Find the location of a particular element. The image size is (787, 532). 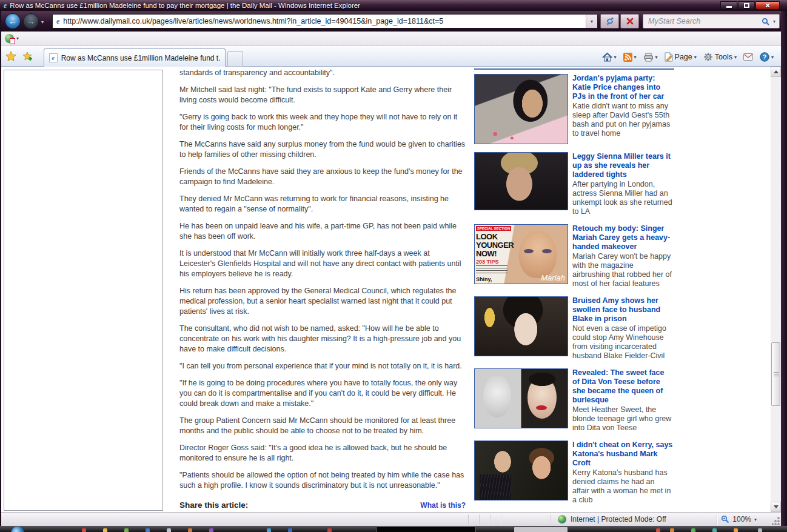

search-dropdown-icon: ▾ is located at coordinates (775, 22).